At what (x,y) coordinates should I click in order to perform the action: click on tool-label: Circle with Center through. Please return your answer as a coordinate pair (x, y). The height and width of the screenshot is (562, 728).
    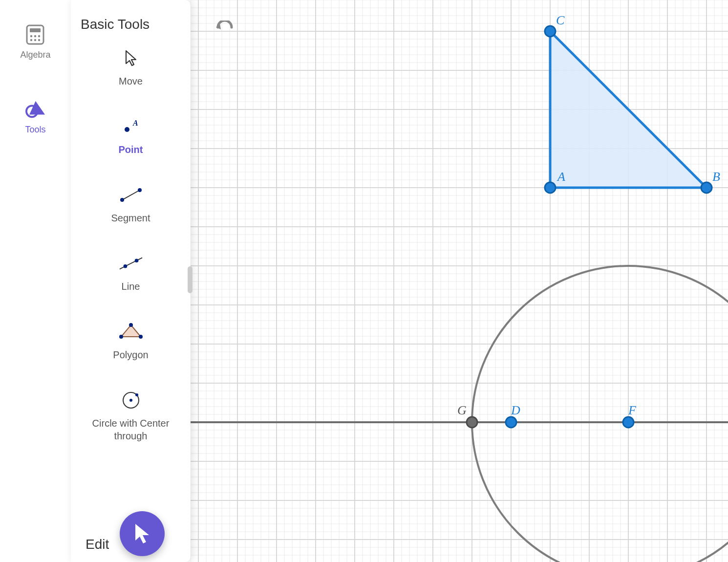
    Looking at the image, I should click on (131, 430).